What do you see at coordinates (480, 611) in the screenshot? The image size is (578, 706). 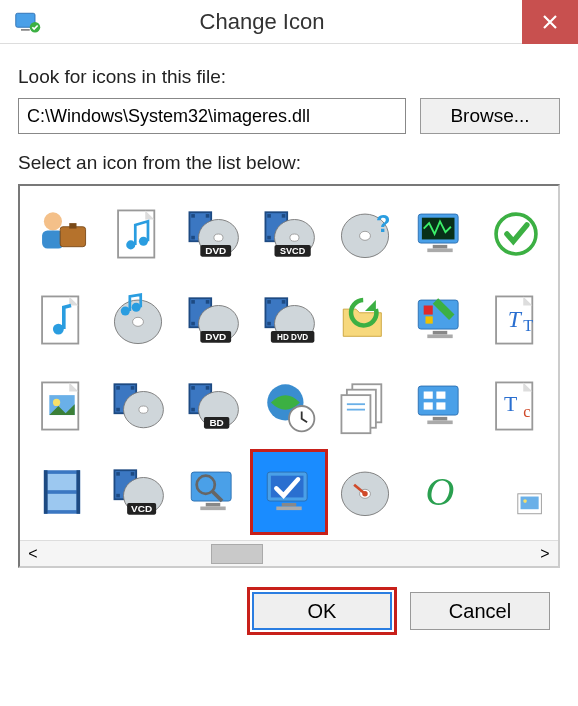 I see `cancel-button: Cancel` at bounding box center [480, 611].